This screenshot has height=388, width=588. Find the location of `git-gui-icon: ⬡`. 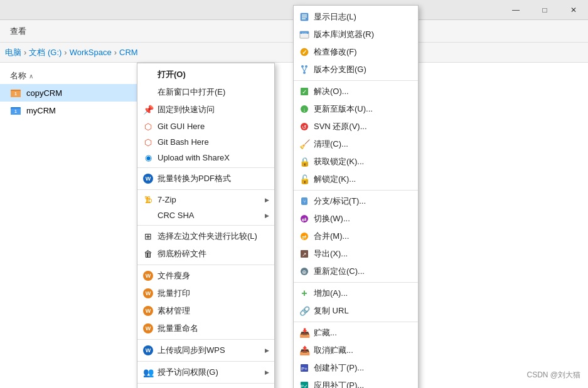

git-gui-icon: ⬡ is located at coordinates (148, 127).